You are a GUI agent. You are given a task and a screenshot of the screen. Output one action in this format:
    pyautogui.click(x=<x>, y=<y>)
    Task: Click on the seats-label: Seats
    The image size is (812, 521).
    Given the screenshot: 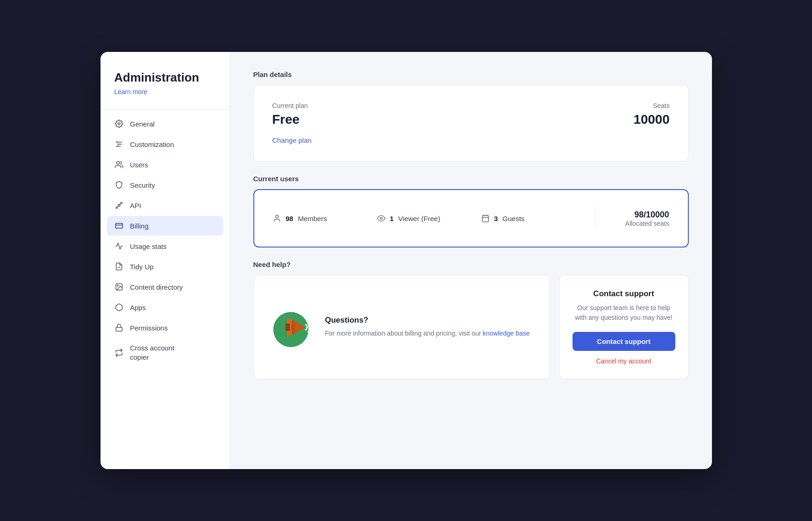 What is the action you would take?
    pyautogui.click(x=652, y=106)
    